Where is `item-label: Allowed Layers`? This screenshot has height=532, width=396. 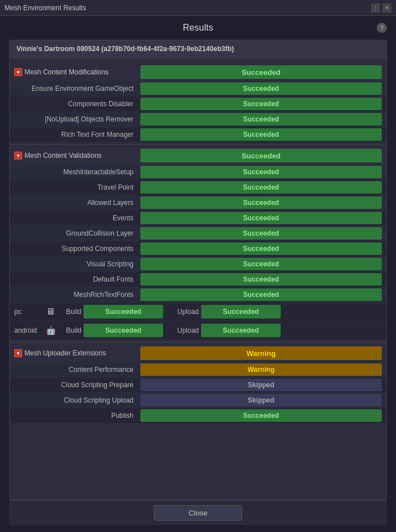
item-label: Allowed Layers is located at coordinates (75, 203).